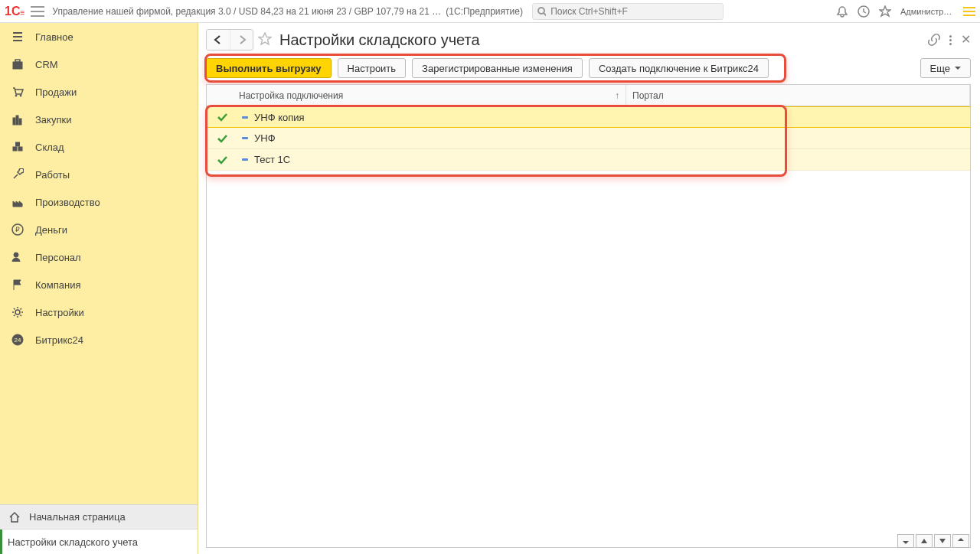  I want to click on star-icon, so click(885, 11).